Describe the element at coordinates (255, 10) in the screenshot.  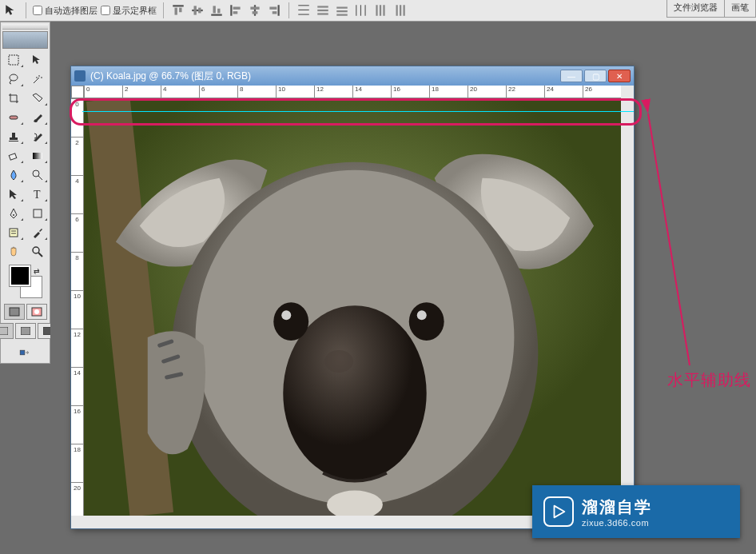
I see `align-hcenter-icon` at that location.